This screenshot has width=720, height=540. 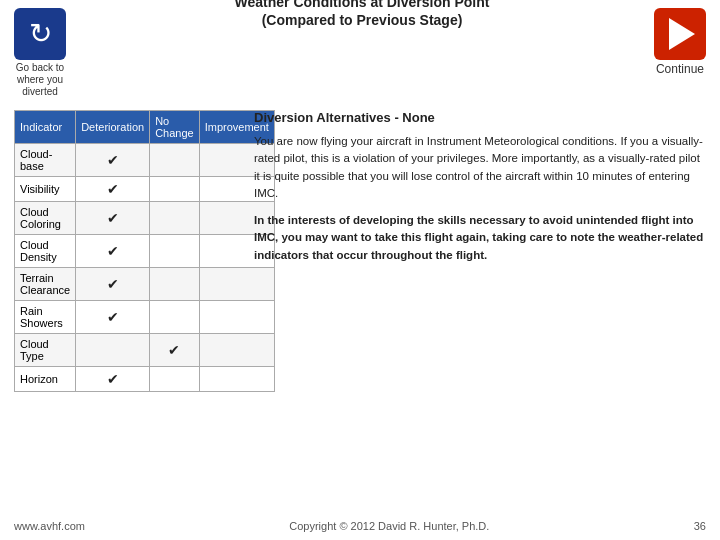 What do you see at coordinates (46, 252) in the screenshot?
I see `indicator-cell: Cloud Density` at bounding box center [46, 252].